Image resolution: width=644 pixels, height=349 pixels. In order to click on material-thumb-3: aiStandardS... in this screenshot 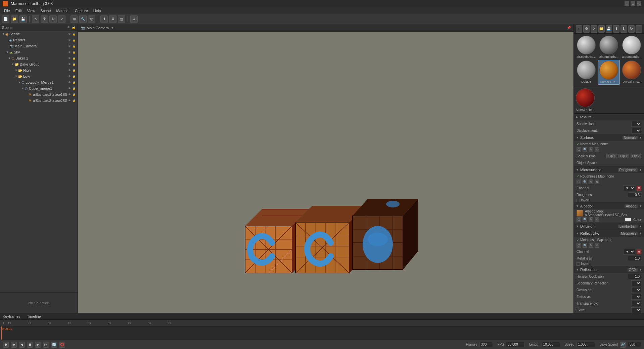, I will do `click(632, 47)`.